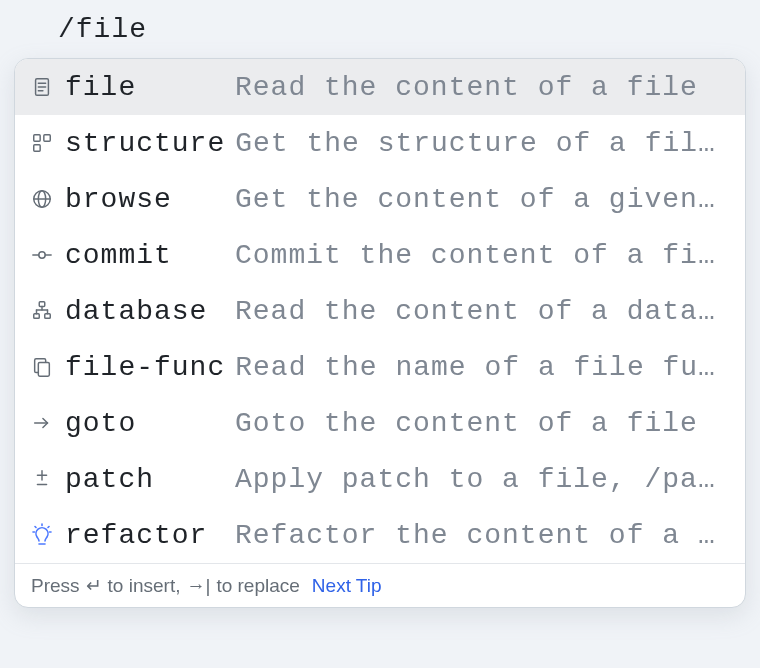  Describe the element at coordinates (145, 88) in the screenshot. I see `command-item-name: file` at that location.